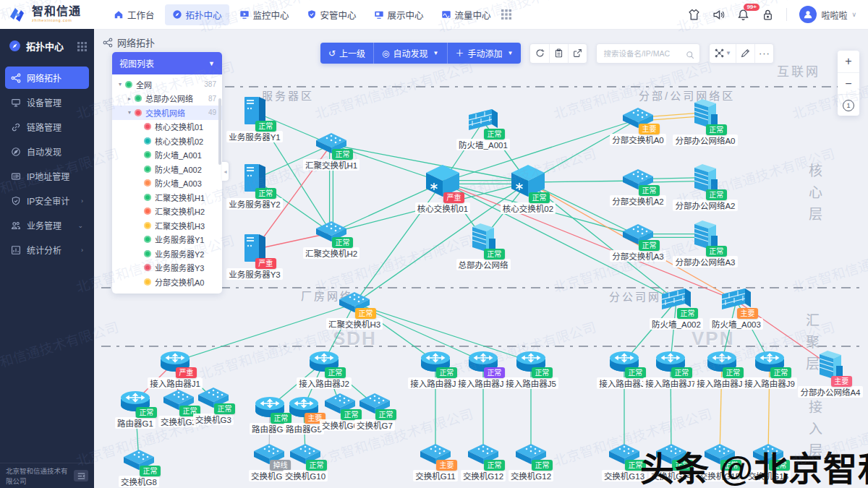  I want to click on tree-node-3: ▾交换机网络49, so click(167, 113).